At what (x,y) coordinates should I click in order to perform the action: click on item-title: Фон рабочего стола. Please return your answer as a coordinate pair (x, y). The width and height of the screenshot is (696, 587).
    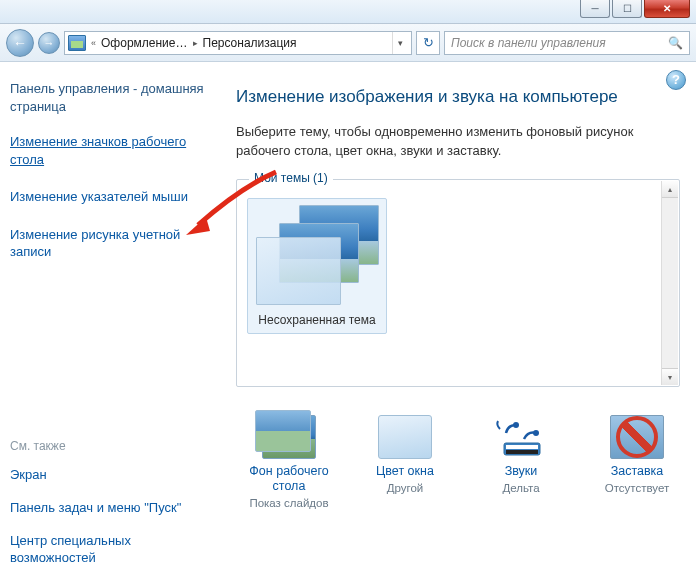
    Looking at the image, I should click on (289, 479).